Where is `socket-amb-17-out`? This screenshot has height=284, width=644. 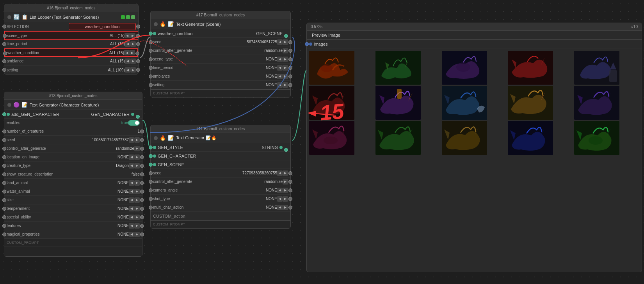
socket-amb-17-out is located at coordinates (290, 76).